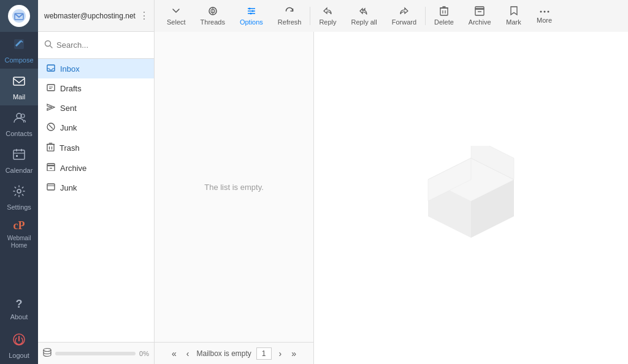 The height and width of the screenshot is (364, 628). Describe the element at coordinates (69, 127) in the screenshot. I see `folder-junk-label: Junk` at that location.